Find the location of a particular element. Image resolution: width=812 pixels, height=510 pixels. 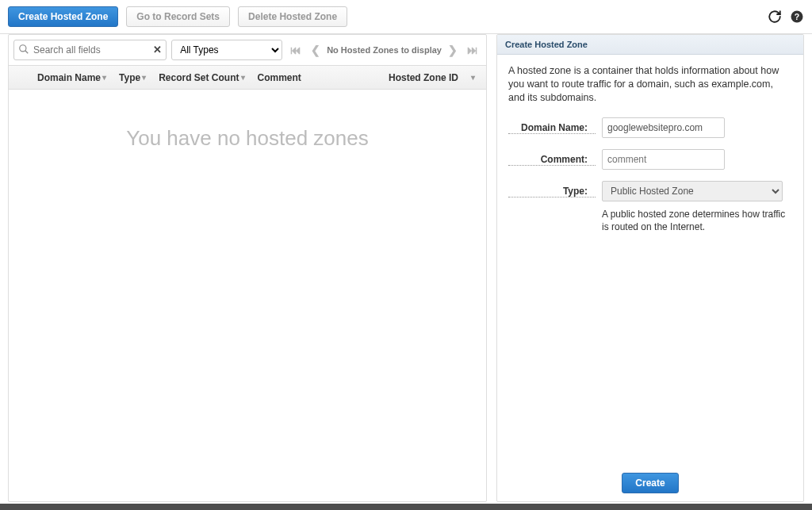

bottom-bar is located at coordinates (406, 507).